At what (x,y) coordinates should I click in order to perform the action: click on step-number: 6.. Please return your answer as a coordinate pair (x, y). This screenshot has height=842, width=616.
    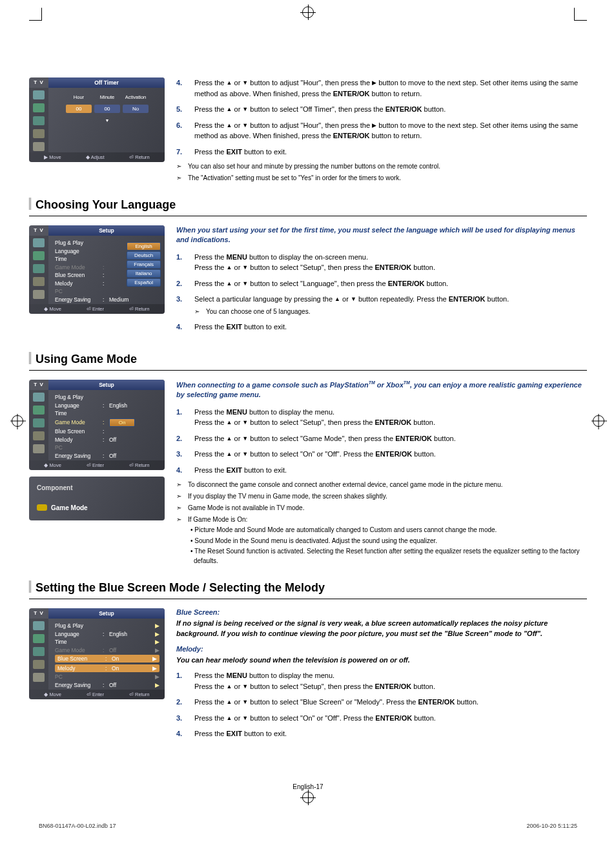
    Looking at the image, I should click on (181, 130).